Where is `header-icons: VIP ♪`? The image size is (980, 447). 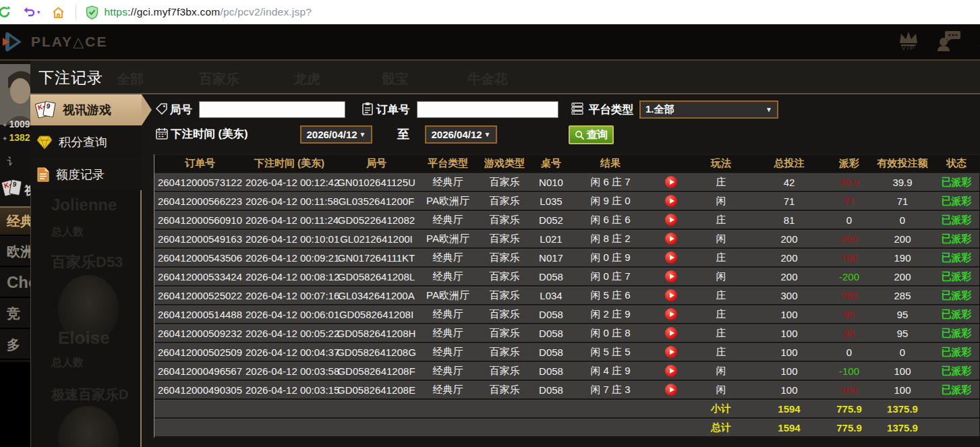 header-icons: VIP ♪ is located at coordinates (939, 40).